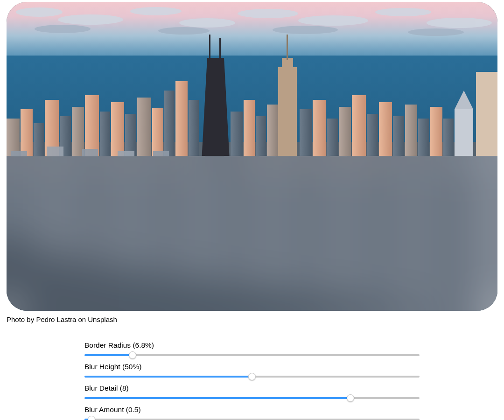 Image resolution: width=504 pixels, height=420 pixels. What do you see at coordinates (252, 381) in the screenshot?
I see `controls-panel: Border Radius (6.8%) Blur Height (50%) B…` at bounding box center [252, 381].